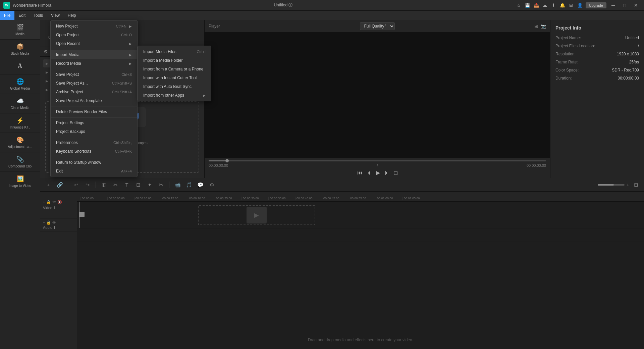 Image resolution: width=644 pixels, height=349 pixels. Describe the element at coordinates (20, 182) in the screenshot. I see `sidebar-item-image-video: 🖼️ Image to Video` at that location.